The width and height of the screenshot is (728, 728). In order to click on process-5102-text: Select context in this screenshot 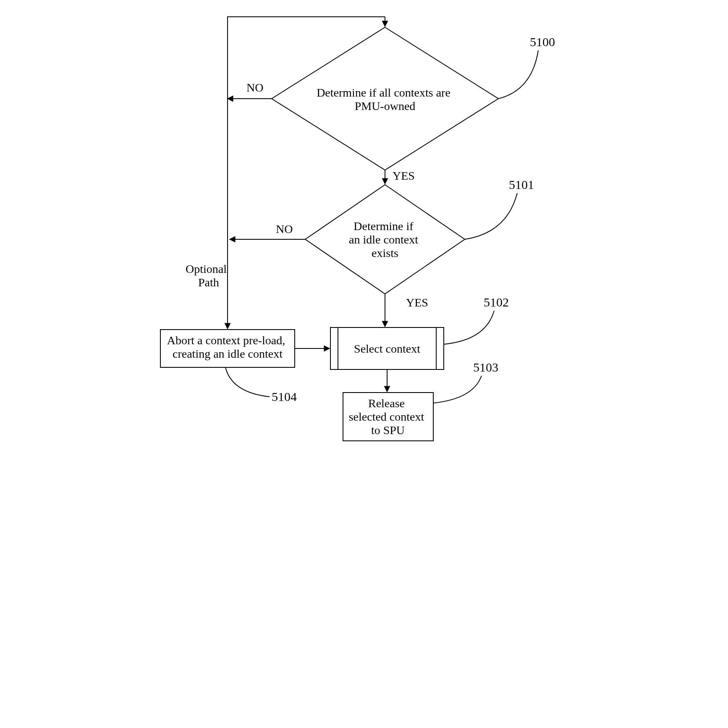, I will do `click(387, 348)`.